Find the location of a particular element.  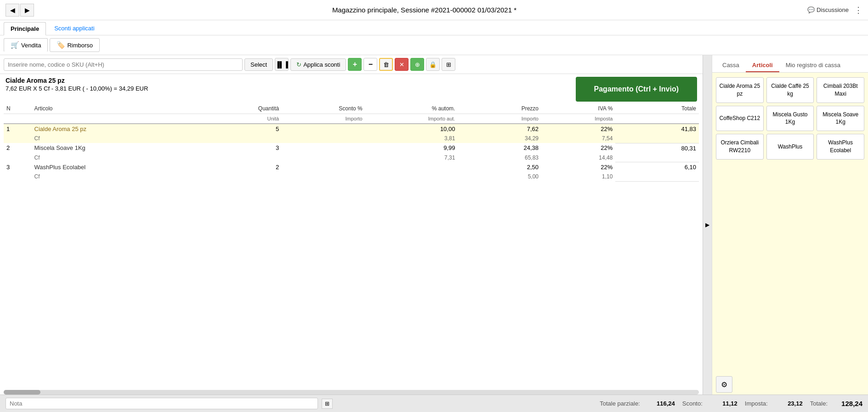

table-row: 1 Cialde Aroma 25 pz 5 10,00 7,62 22% 41… is located at coordinates (351, 129).